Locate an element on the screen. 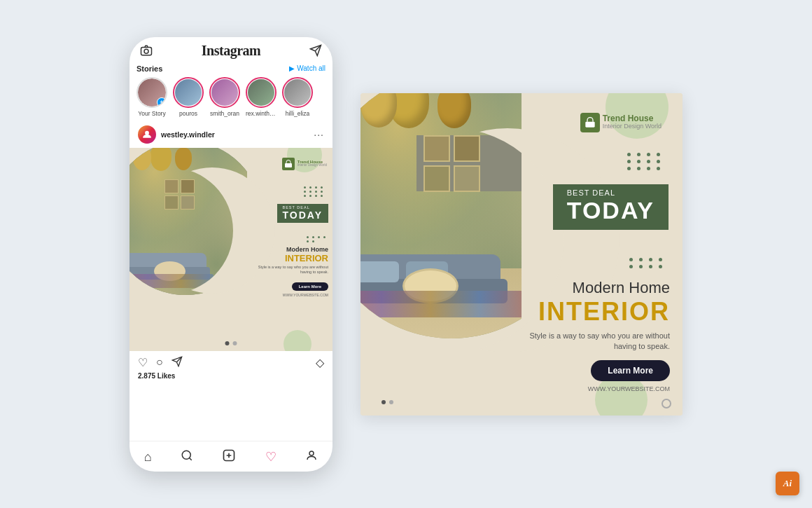 The image size is (812, 508). hilli-avatar is located at coordinates (298, 92).